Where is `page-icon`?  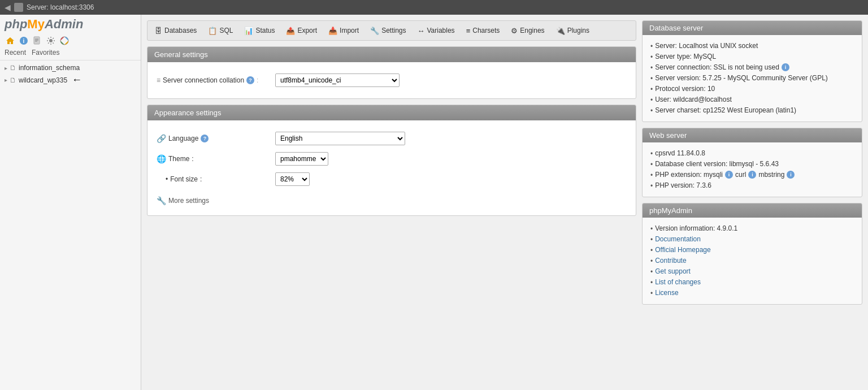
page-icon is located at coordinates (37, 41).